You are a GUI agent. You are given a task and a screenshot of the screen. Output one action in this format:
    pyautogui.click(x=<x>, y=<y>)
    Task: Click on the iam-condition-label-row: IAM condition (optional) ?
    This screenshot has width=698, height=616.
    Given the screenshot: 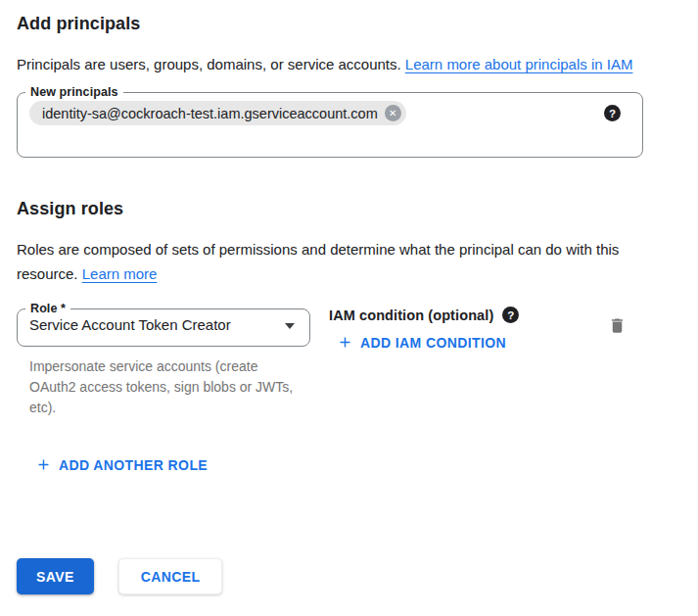 What is the action you would take?
    pyautogui.click(x=424, y=315)
    